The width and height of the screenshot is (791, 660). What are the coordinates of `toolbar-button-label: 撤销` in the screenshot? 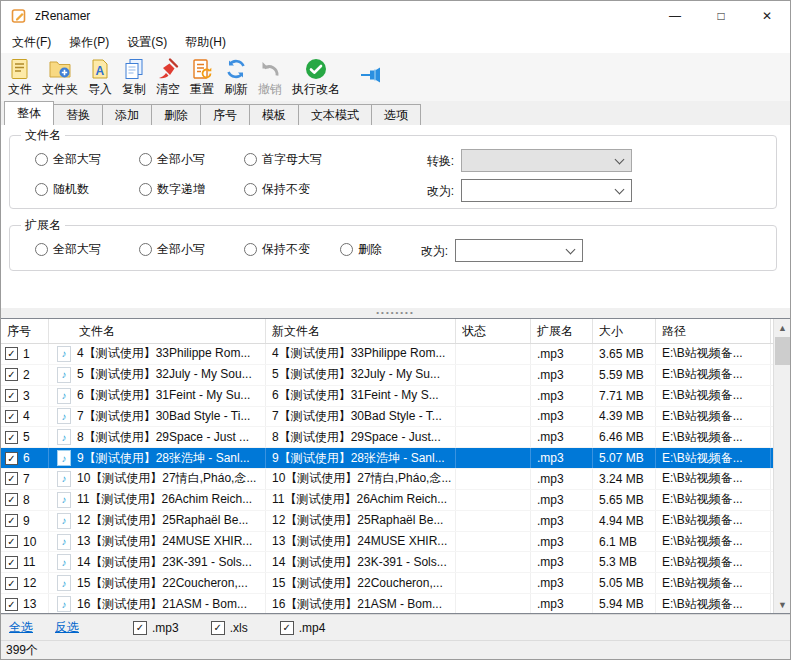 It's located at (270, 90).